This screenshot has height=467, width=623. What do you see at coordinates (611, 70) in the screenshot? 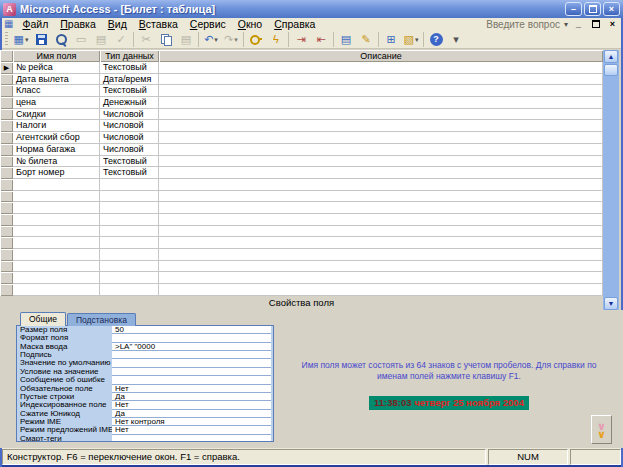
I see `scrollbar-thumb` at bounding box center [611, 70].